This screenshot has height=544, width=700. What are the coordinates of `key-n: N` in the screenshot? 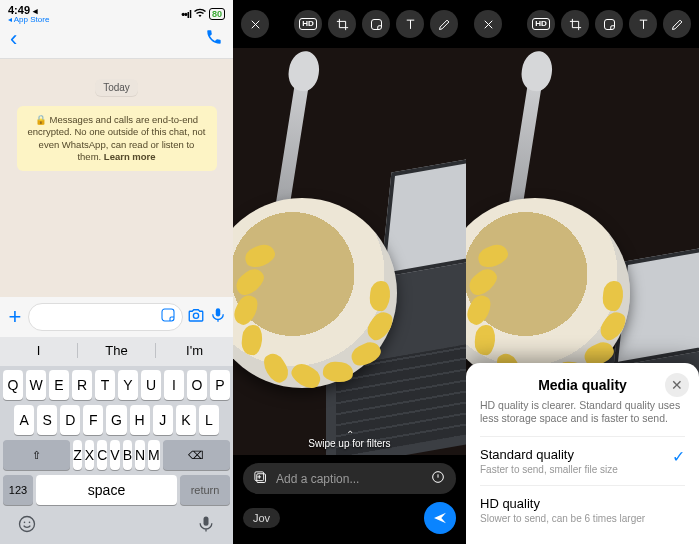 It's located at (140, 455).